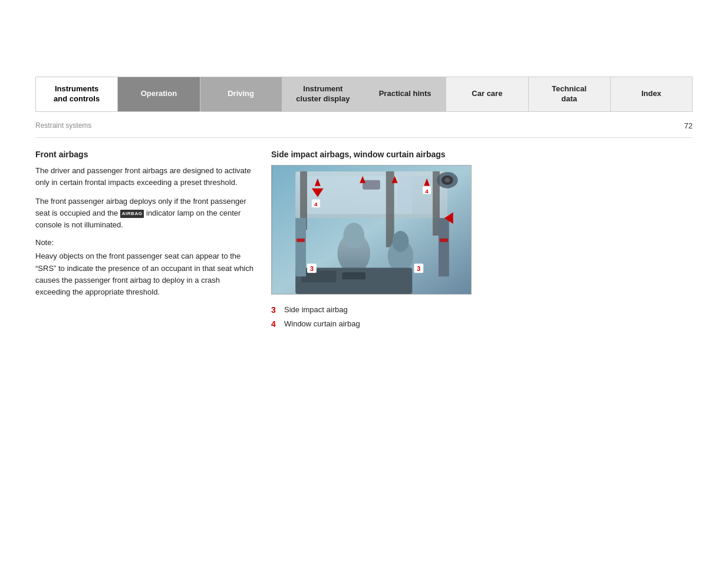  Describe the element at coordinates (275, 324) in the screenshot. I see `legend-number-4: 4` at that location.